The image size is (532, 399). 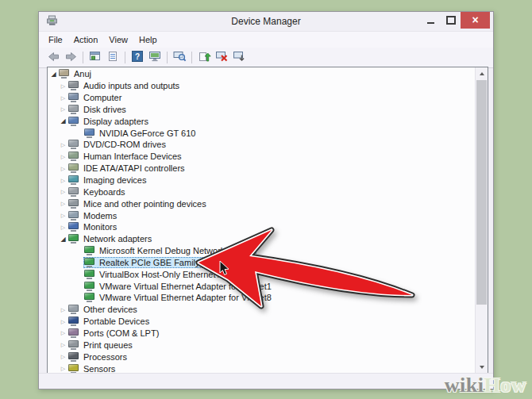 I want to click on tree-row: ▷Keyboards, so click(x=262, y=192).